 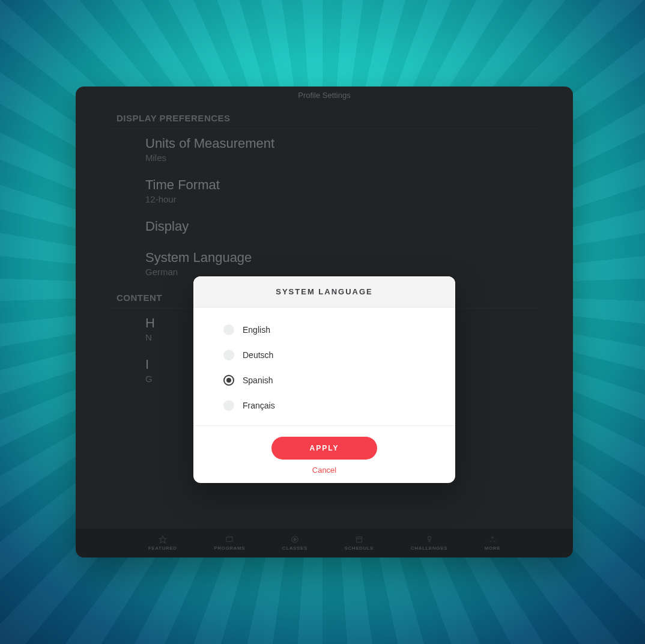 I want to click on option-label: Deutsch, so click(x=258, y=355).